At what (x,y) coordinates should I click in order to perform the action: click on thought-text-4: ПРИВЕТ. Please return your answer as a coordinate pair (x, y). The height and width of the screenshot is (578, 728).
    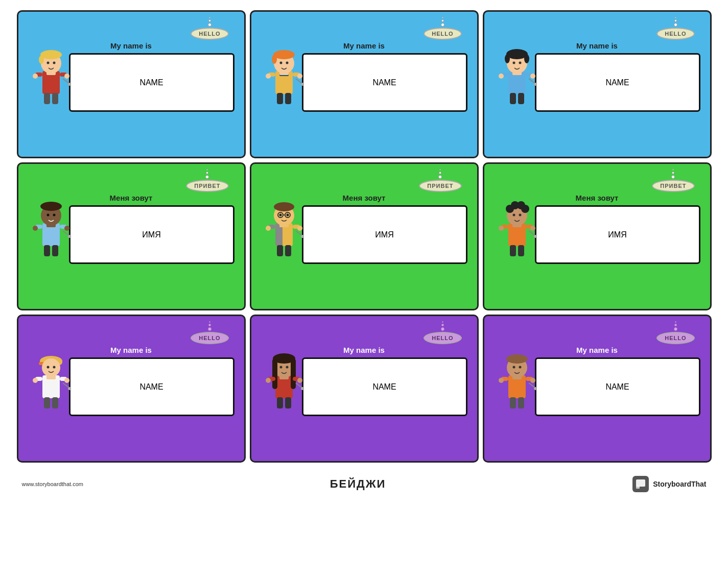
    Looking at the image, I should click on (207, 186).